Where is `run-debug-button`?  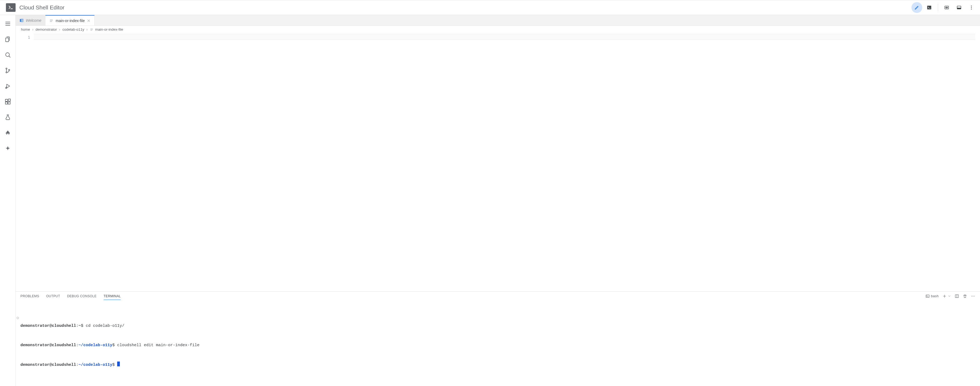
run-debug-button is located at coordinates (8, 86).